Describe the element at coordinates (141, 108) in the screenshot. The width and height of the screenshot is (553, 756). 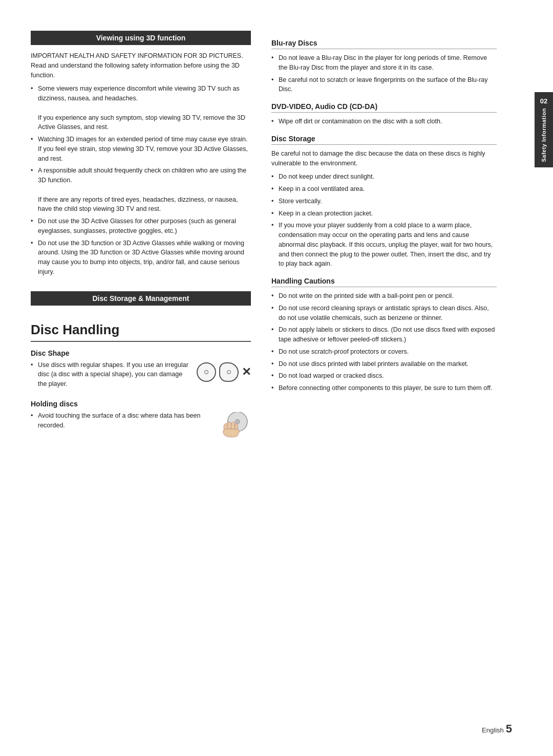
I see `bullet-item: Some viewers may experience discomfort w…` at that location.